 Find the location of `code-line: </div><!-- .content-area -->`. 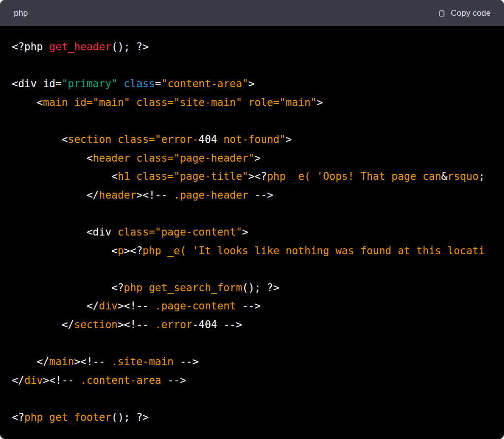

code-line: </div><!-- .content-area --> is located at coordinates (258, 381).